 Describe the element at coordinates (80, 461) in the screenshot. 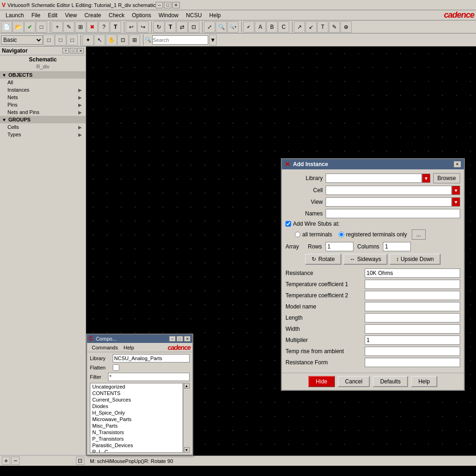

I see `nav-expand-btn: ⊡` at that location.